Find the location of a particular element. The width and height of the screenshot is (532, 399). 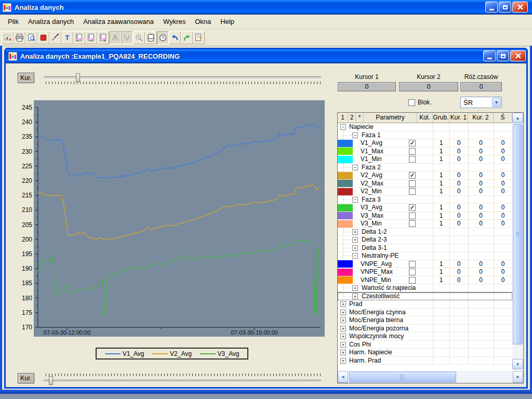

col-header-kur-1: Kur. 1 is located at coordinates (459, 118).